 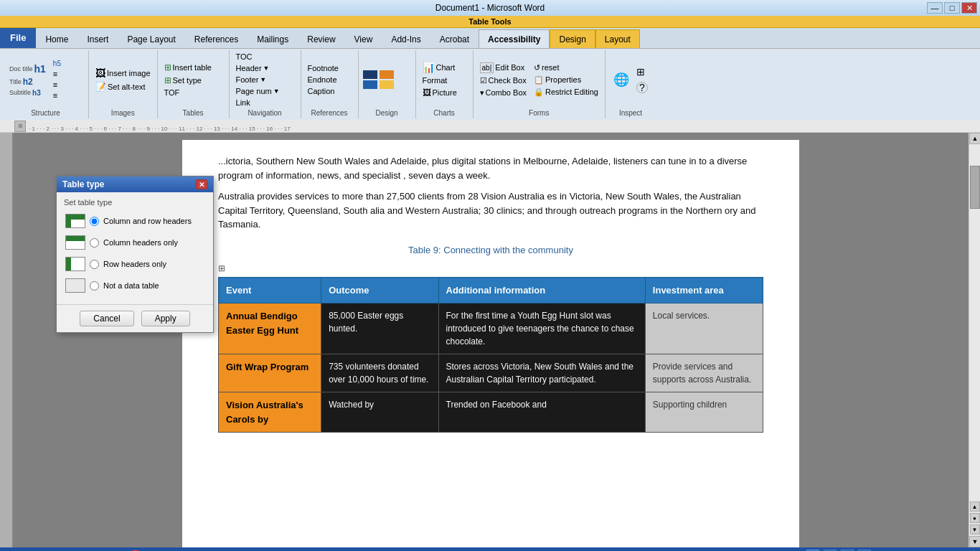 I want to click on list1-btn: ≡, so click(x=57, y=74).